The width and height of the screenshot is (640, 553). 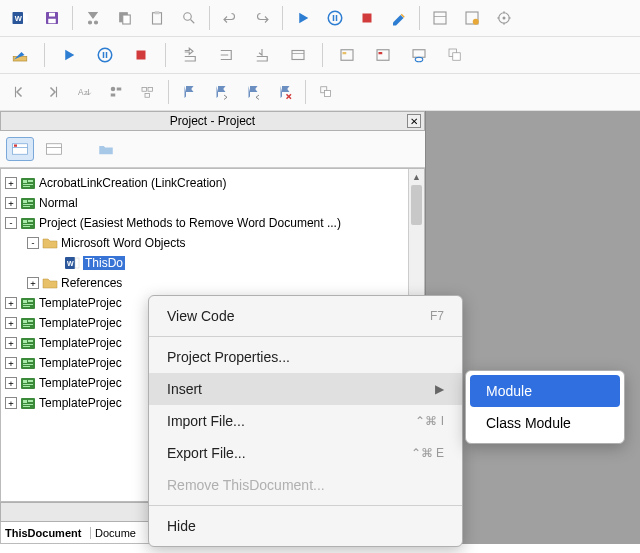 What do you see at coordinates (414, 121) in the screenshot?
I see `close-icon: ✕` at bounding box center [414, 121].